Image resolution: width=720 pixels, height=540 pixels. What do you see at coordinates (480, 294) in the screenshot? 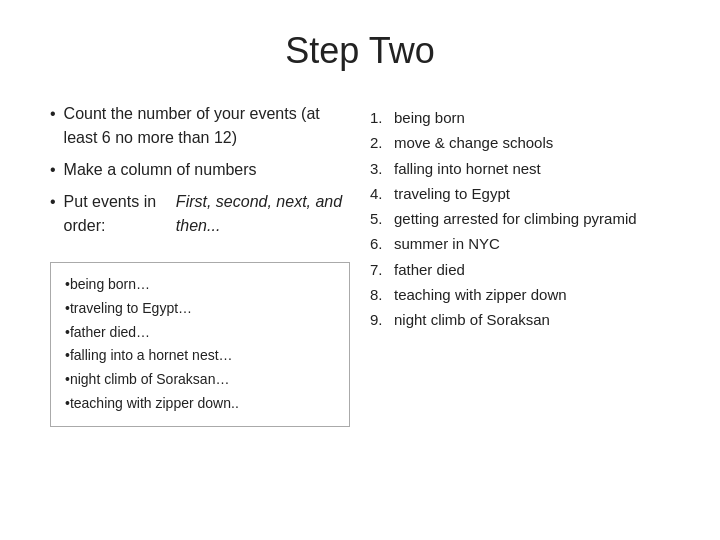
I see `item-text-8: teaching with zipper down` at bounding box center [480, 294].